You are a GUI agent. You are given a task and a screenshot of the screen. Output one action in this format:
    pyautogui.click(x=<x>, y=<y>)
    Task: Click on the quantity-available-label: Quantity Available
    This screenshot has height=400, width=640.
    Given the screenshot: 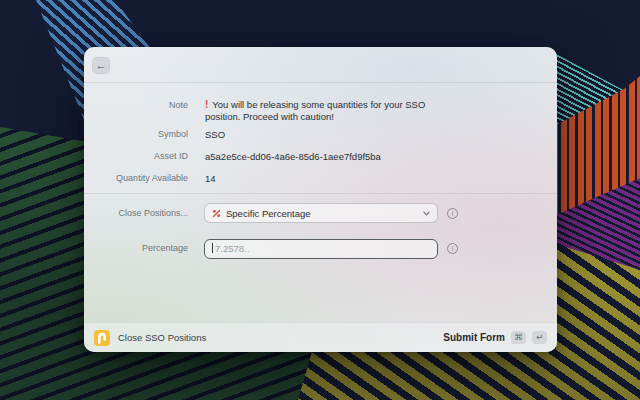 What is the action you would take?
    pyautogui.click(x=136, y=178)
    